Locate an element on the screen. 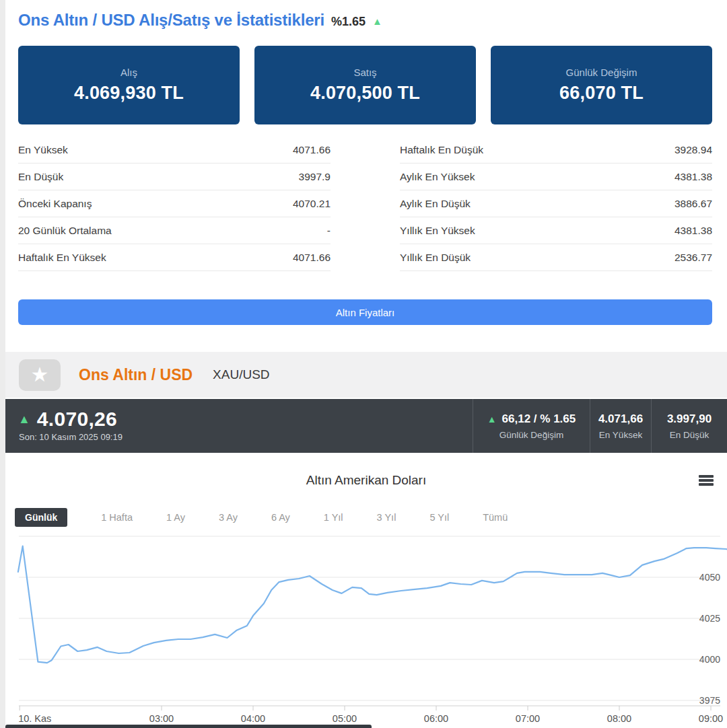  svg-text: 04:00 is located at coordinates (253, 719).